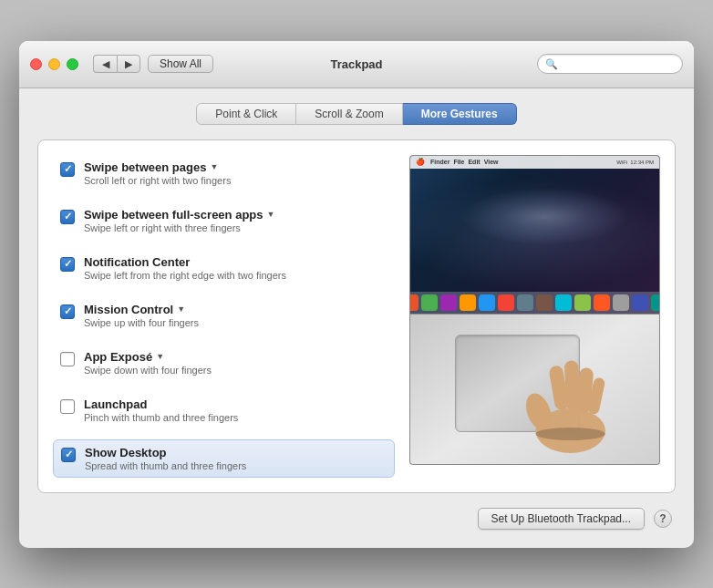  Describe the element at coordinates (36, 64) in the screenshot. I see `close-button` at that location.